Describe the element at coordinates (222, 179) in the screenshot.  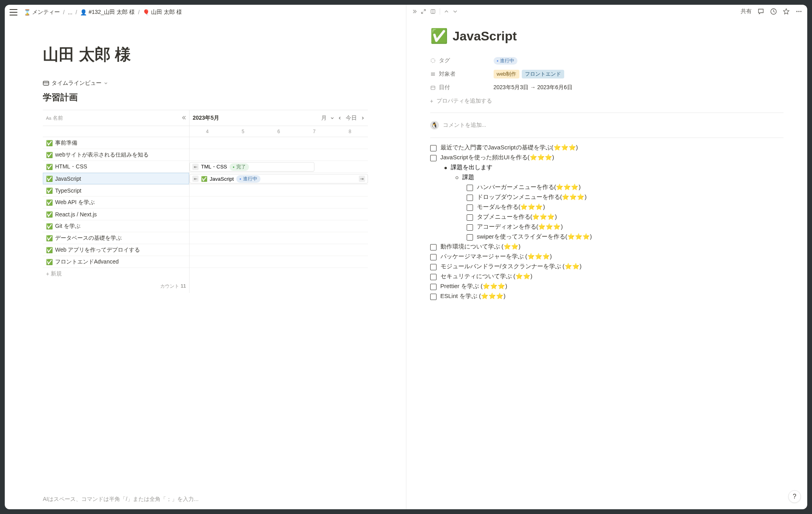
I see `bar-label: JavaScript` at that location.